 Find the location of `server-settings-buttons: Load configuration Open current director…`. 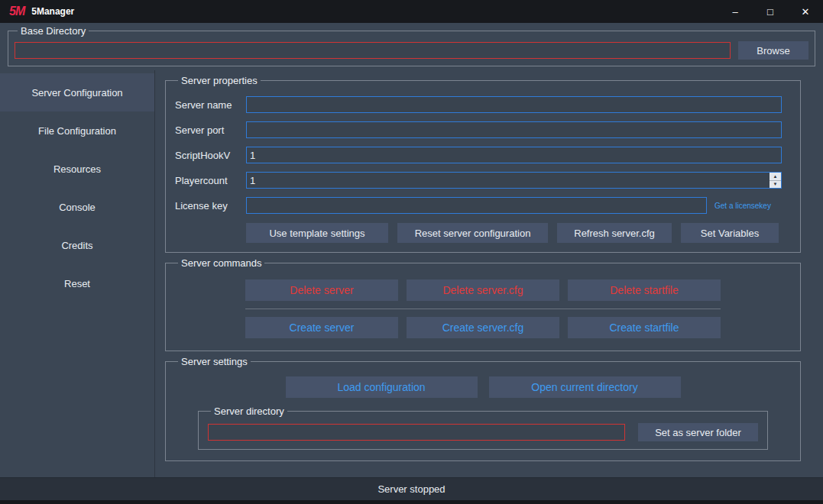

server-settings-buttons: Load configuration Open current director… is located at coordinates (483, 387).